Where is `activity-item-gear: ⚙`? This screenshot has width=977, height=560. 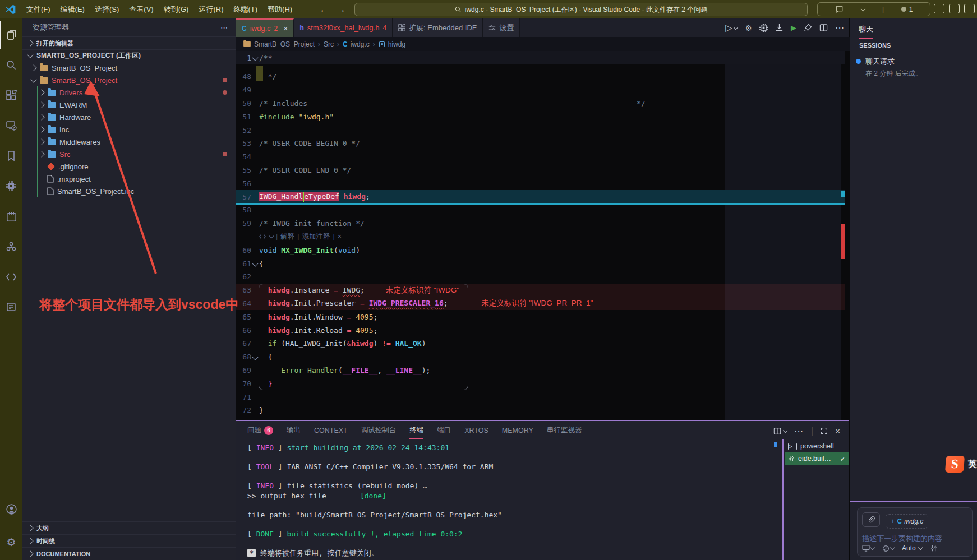
activity-item-gear: ⚙ is located at coordinates (11, 543).